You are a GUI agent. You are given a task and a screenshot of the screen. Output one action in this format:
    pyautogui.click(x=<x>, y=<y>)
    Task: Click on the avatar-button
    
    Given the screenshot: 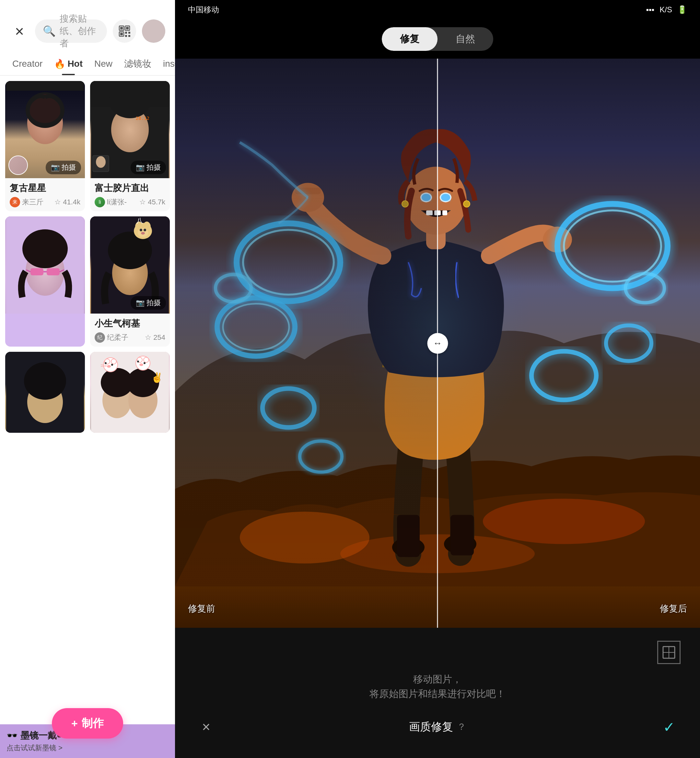 What is the action you would take?
    pyautogui.click(x=154, y=31)
    